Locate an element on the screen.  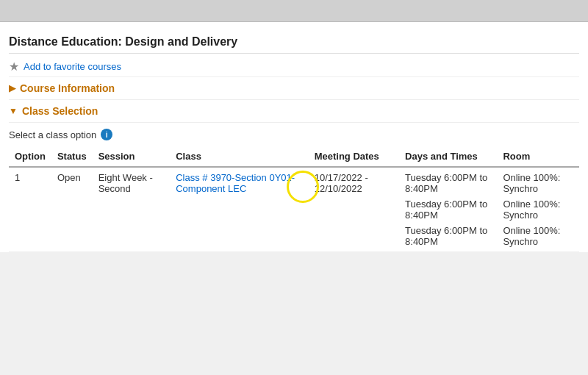
cell-days-times: Tuesday 6:00PM to 8:40PMTuesday 6:00PM t… is located at coordinates (448, 210).